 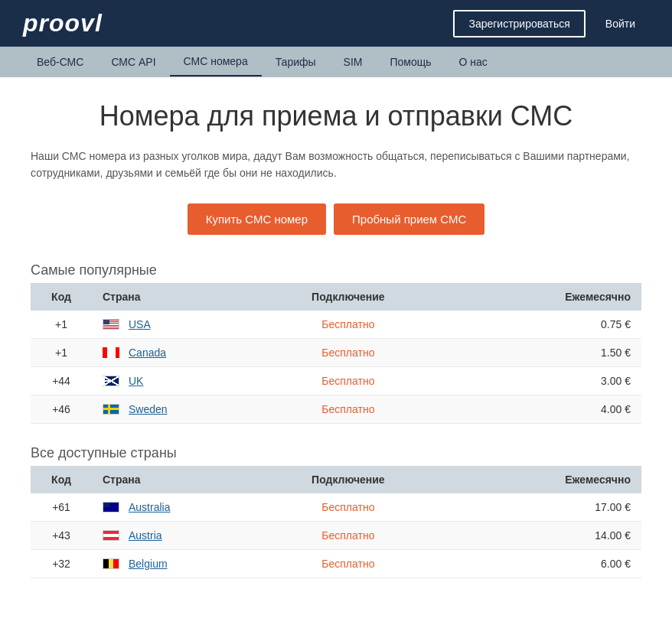 I want to click on cell-country: Belgium, so click(x=168, y=563).